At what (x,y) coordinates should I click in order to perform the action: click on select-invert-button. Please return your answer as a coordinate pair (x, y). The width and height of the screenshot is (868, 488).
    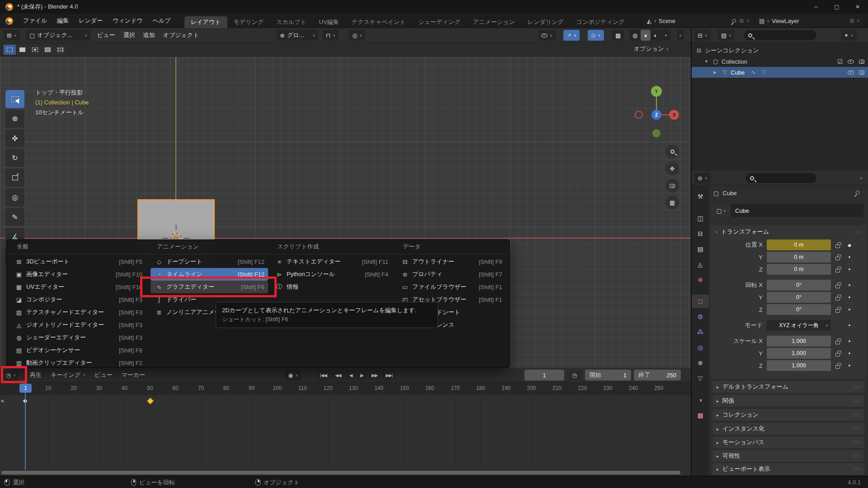
    Looking at the image, I should click on (48, 50).